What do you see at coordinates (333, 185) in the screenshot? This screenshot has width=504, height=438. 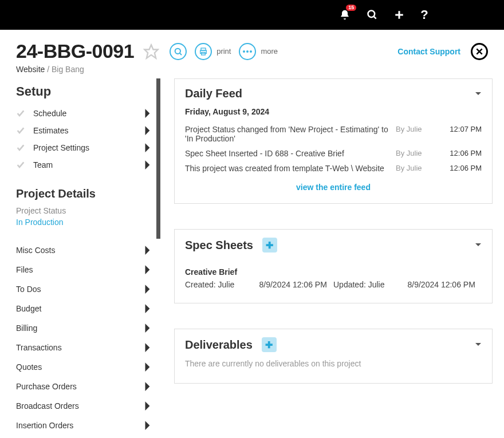 I see `view-entire-feed-link: view the entire feed` at bounding box center [333, 185].